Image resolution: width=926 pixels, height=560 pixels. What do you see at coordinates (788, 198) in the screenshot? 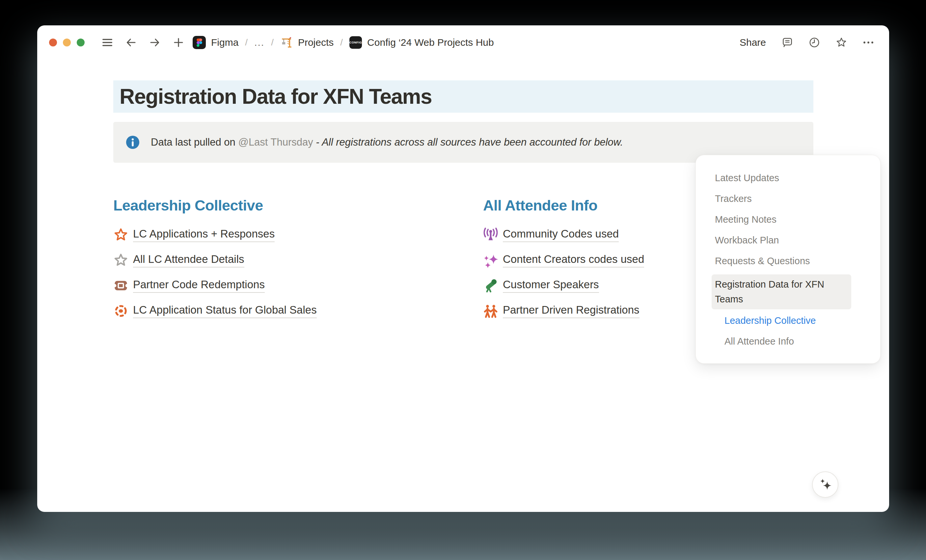
I see `toc-item-trackers: Trackers` at bounding box center [788, 198].